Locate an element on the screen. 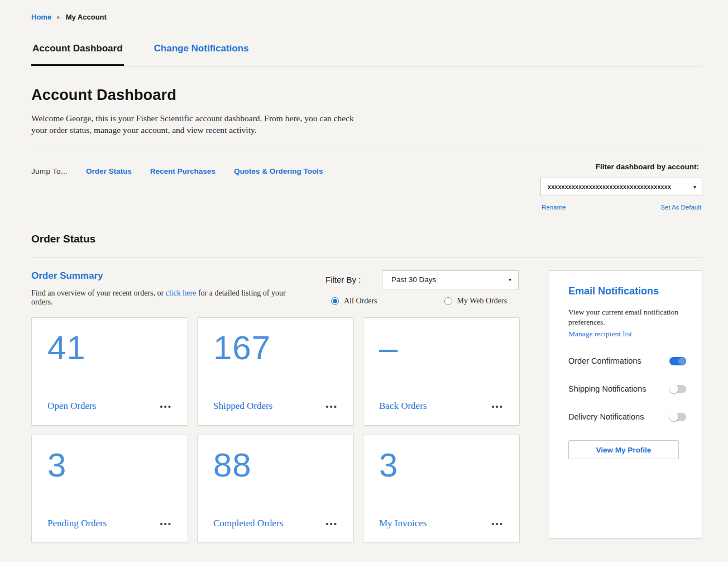  email-notifications-description: View your current email notification pre… is located at coordinates (624, 317).